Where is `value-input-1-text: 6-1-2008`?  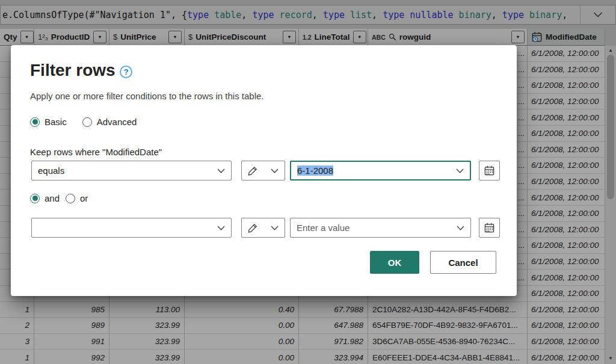 value-input-1-text: 6-1-2008 is located at coordinates (315, 171).